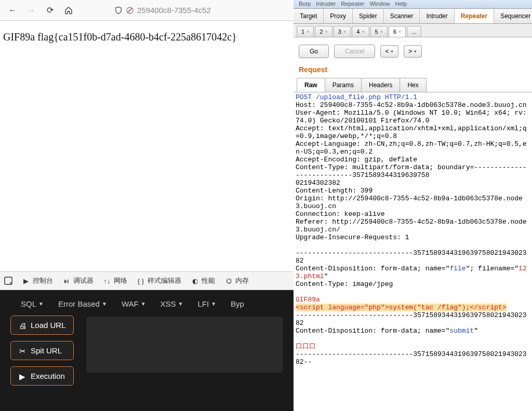 The height and width of the screenshot is (411, 532). What do you see at coordinates (237, 281) in the screenshot?
I see `devtools-tab-memory: ⌬内存` at bounding box center [237, 281].